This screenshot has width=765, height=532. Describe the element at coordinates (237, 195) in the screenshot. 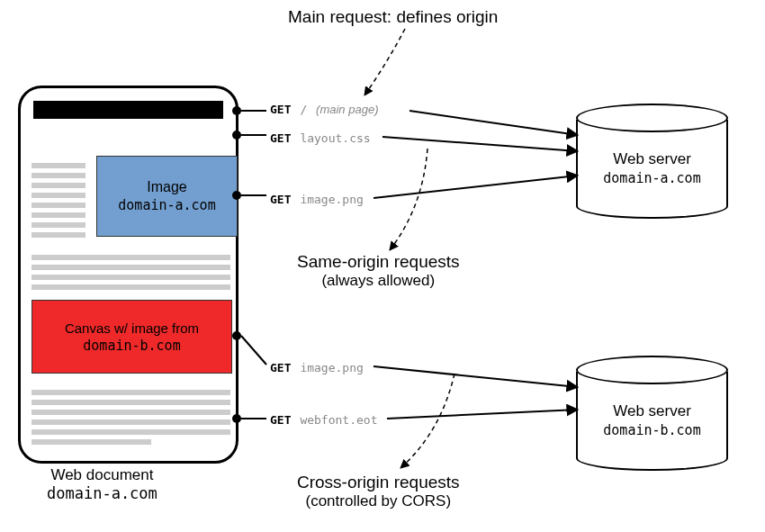

I see `bullet-image` at that location.